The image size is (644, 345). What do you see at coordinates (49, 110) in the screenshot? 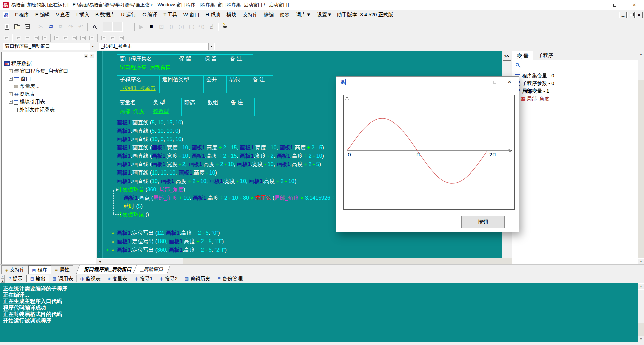
I see `tree-item-外部文件记录表: 外部文件记录表` at bounding box center [49, 110].